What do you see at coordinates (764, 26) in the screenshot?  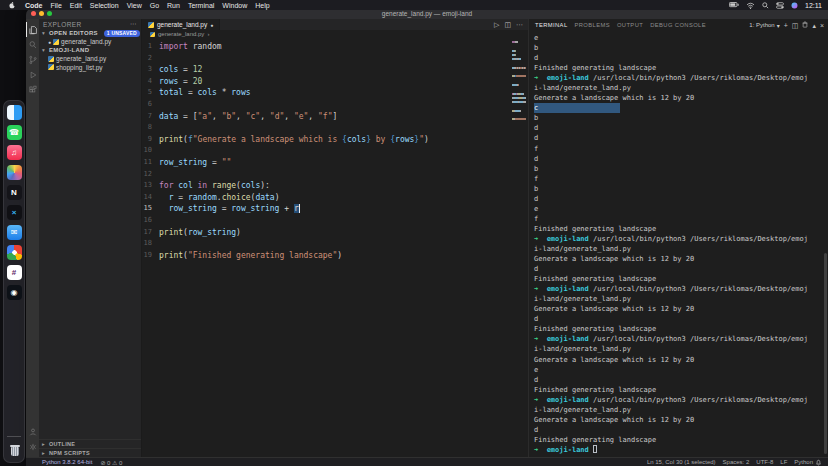 I see `terminal-shell-select: 1: Python ▾` at bounding box center [764, 26].